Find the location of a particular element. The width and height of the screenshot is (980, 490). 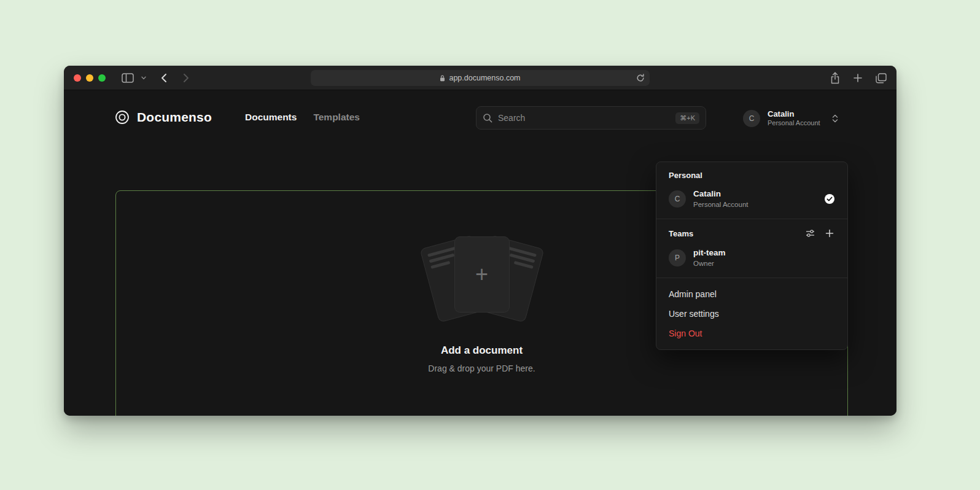

address-url: app.documenso.com is located at coordinates (484, 78).